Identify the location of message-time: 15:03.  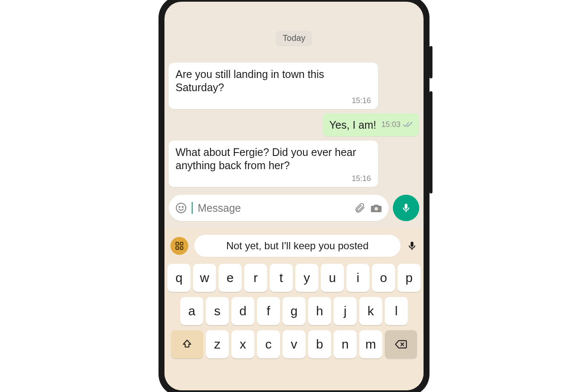
(391, 125).